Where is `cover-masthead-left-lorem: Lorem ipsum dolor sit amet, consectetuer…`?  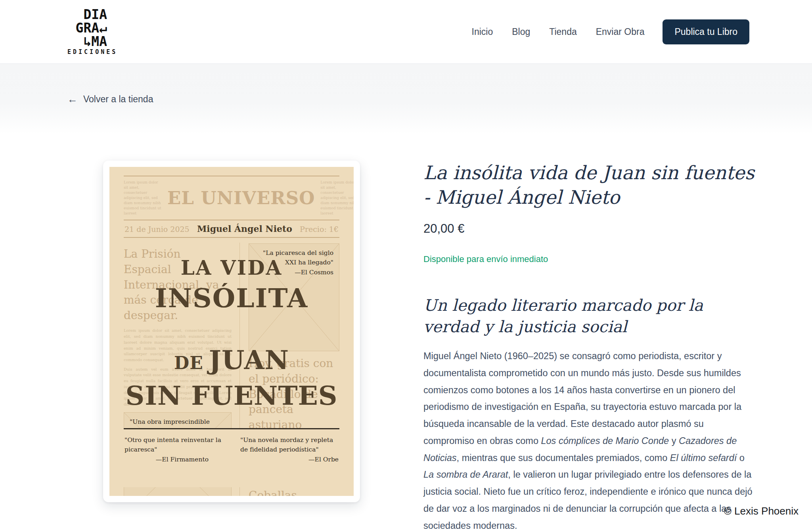 cover-masthead-left-lorem: Lorem ipsum dolor sit amet, consectetuer… is located at coordinates (143, 198).